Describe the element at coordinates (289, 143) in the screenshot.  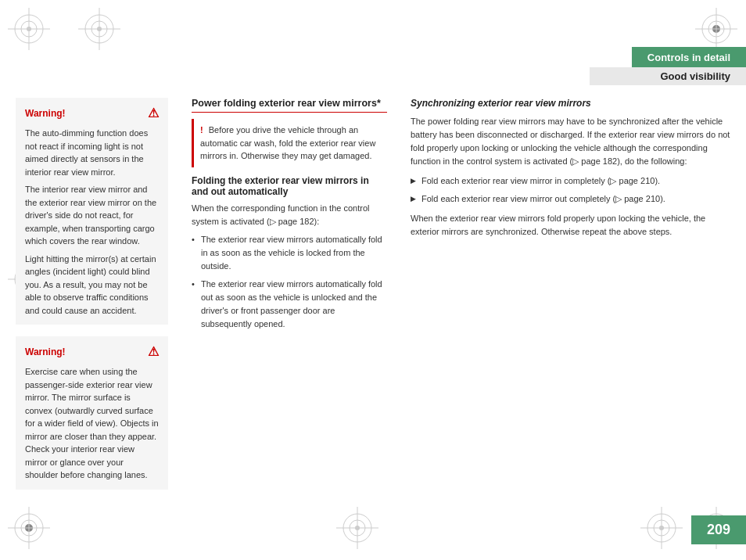
I see `info-box: ! Before you drive the vehicle through a…` at that location.